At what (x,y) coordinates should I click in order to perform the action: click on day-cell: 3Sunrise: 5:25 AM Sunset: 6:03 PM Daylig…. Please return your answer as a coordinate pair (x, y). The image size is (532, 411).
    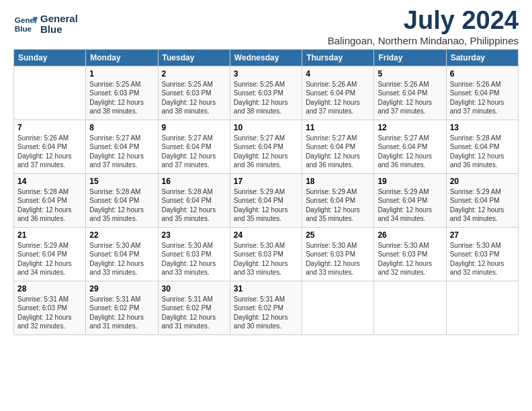
    Looking at the image, I should click on (266, 93).